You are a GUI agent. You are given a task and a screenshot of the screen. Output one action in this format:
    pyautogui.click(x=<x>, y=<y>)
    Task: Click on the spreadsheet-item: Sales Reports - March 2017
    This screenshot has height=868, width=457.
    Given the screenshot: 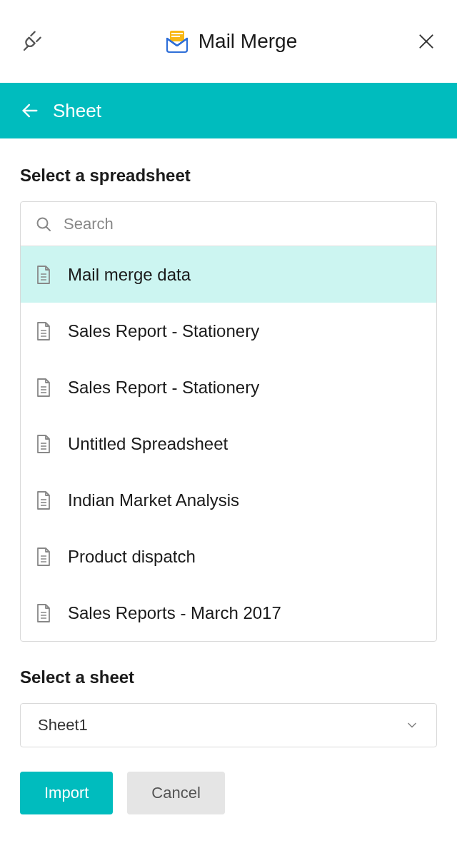 What is the action you would take?
    pyautogui.click(x=228, y=612)
    